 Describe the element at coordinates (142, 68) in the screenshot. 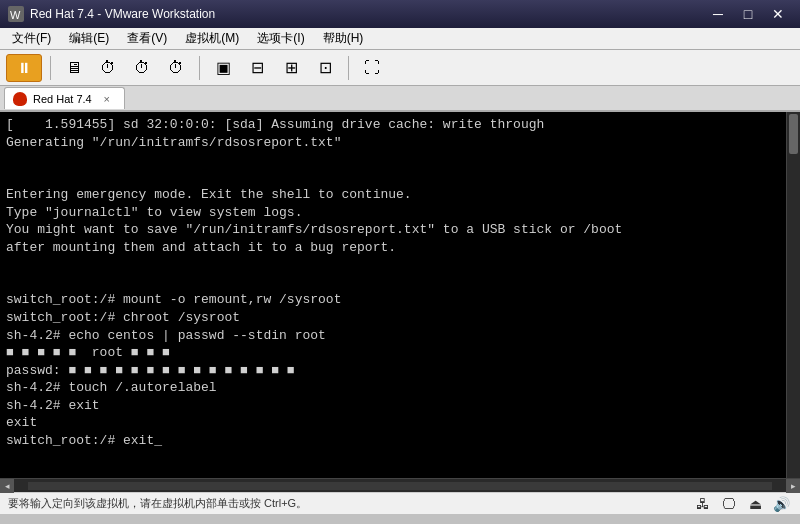

I see `snapshot2-icon: ⏱` at that location.